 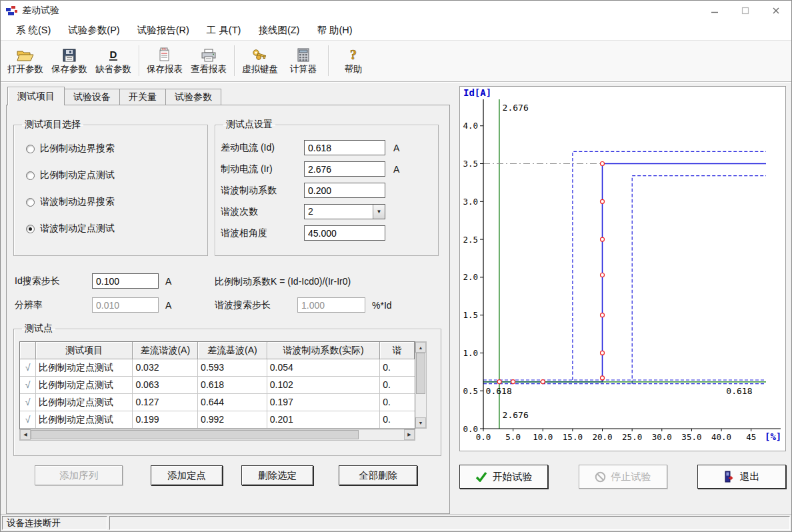 I want to click on radio-label: 谐波制动边界搜索, so click(x=77, y=202).